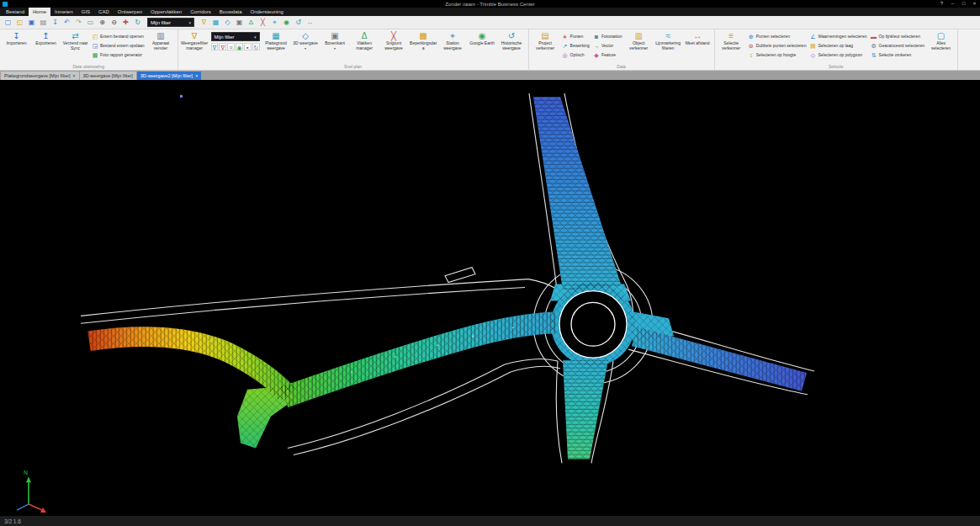 The width and height of the screenshot is (980, 526). I want to click on feature-button: ◆Feature, so click(607, 55).